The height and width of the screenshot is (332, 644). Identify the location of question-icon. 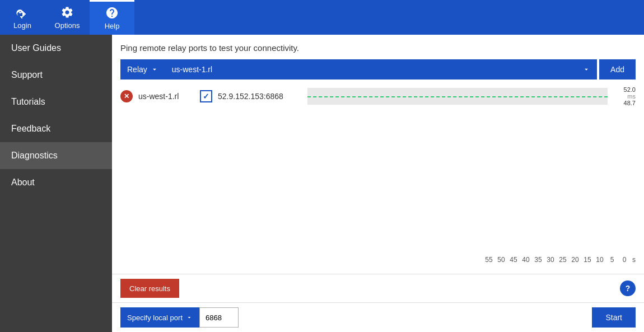
(112, 13).